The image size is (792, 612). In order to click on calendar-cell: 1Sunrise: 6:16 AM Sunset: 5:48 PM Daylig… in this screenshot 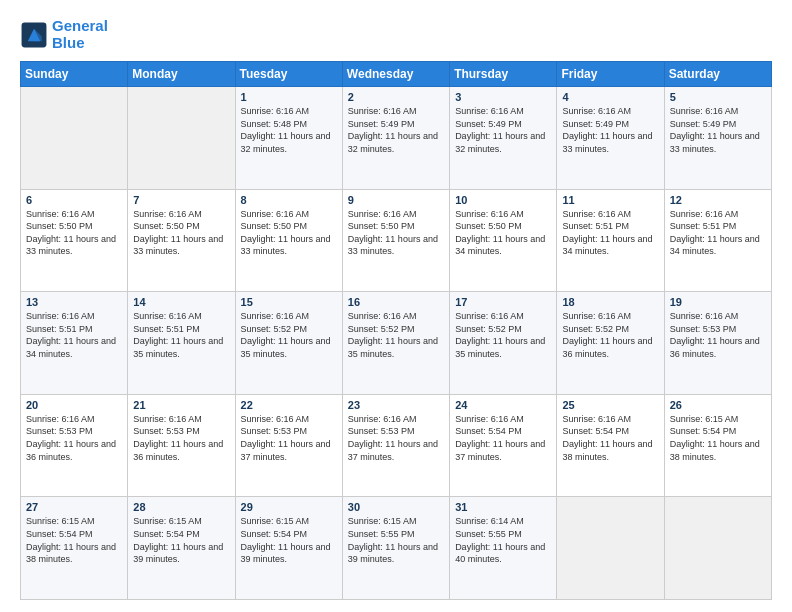, I will do `click(288, 138)`.